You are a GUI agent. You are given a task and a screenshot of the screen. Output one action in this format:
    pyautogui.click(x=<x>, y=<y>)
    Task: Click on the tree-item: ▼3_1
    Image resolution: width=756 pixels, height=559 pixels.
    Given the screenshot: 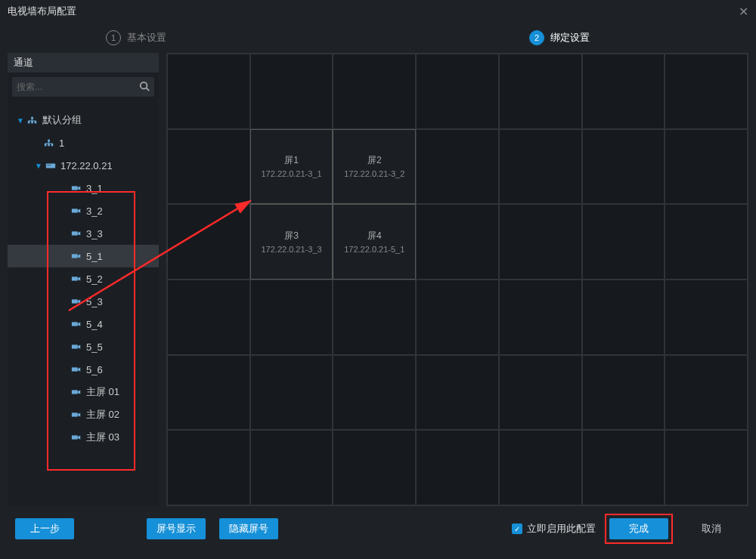 What is the action you would take?
    pyautogui.click(x=83, y=188)
    